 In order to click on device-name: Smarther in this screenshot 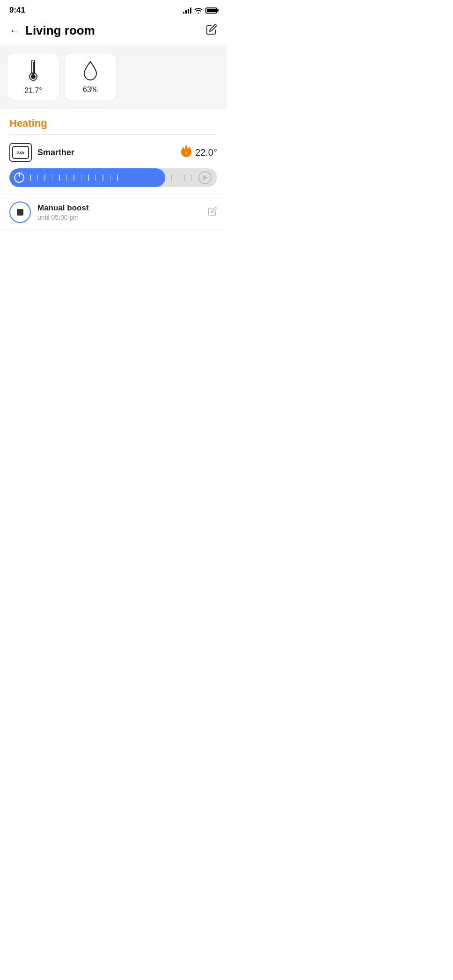, I will do `click(56, 152)`.